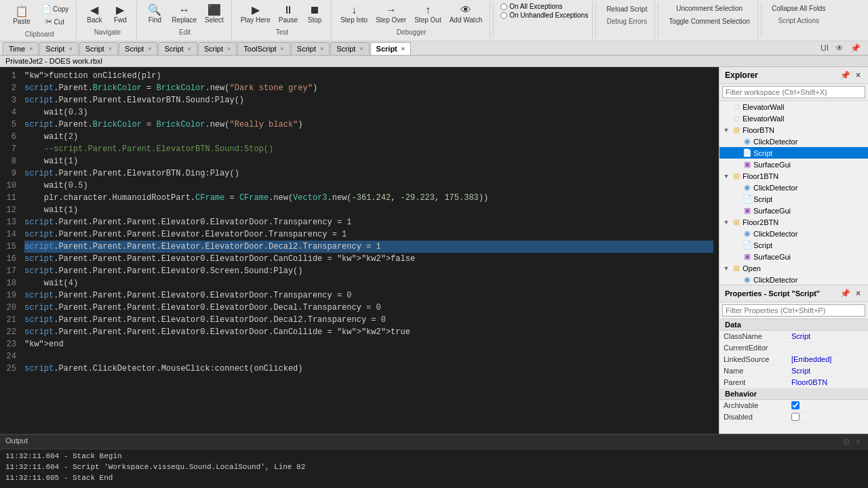 The image size is (868, 488). What do you see at coordinates (793, 199) in the screenshot?
I see `tree-item-script2: 📄Script` at bounding box center [793, 199].